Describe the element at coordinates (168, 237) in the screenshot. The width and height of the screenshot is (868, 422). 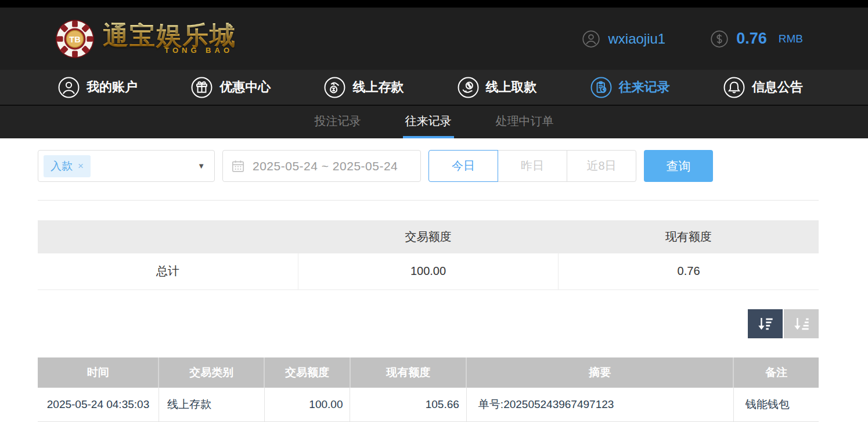
I see `summary-header-empty` at that location.